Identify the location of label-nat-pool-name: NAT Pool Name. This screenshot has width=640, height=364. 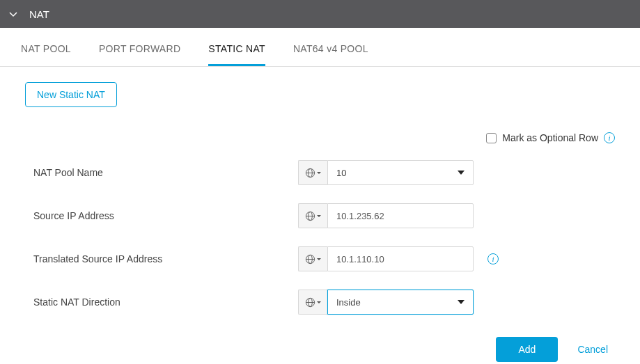
(166, 173).